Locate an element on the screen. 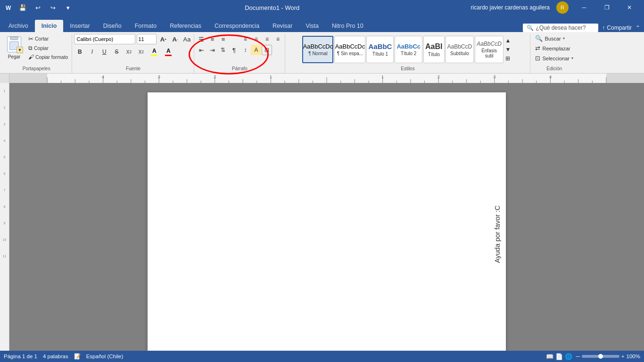  para-row-1: ☰ ≡ ≡ ⇤ ⇥ ⇅ ¶ ≡ is located at coordinates (239, 44).